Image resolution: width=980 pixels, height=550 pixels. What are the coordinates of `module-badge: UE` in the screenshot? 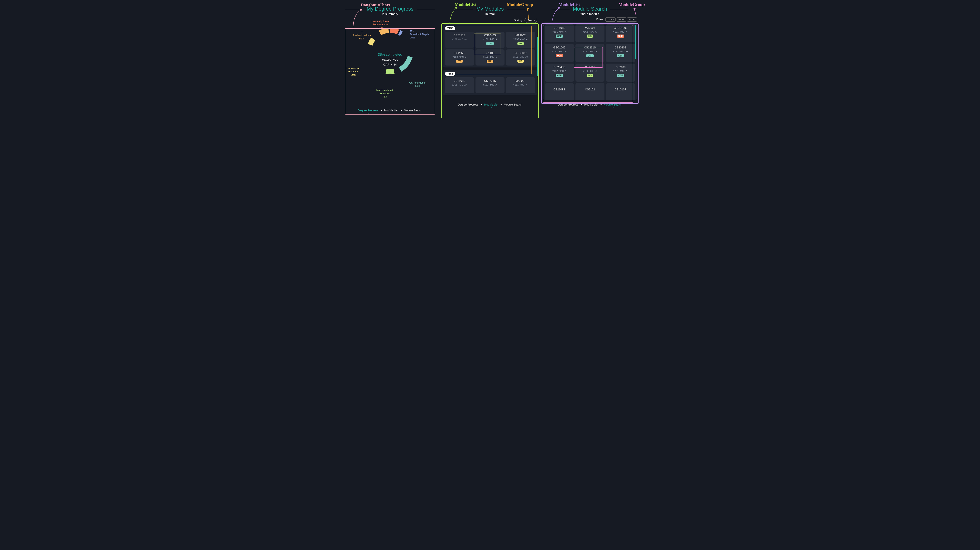 It's located at (520, 61).